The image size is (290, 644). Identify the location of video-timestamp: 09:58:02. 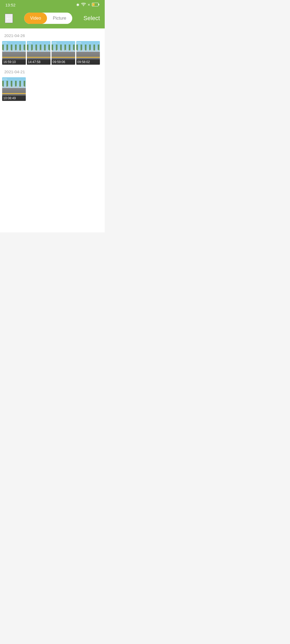
(88, 62).